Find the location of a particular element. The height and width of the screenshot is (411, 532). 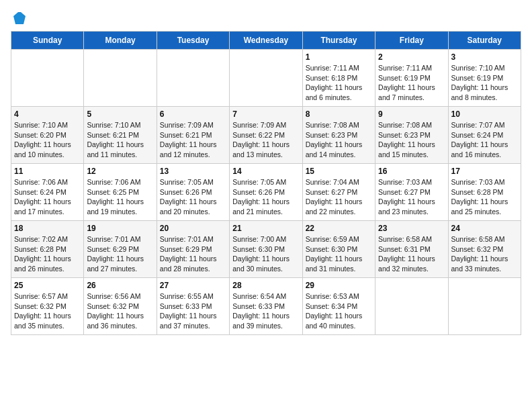

page-header is located at coordinates (266, 18).